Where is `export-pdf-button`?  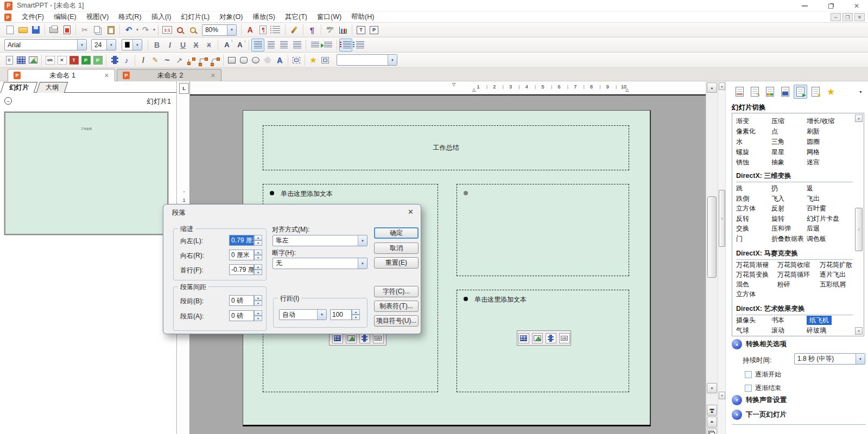 export-pdf-button is located at coordinates (67, 30).